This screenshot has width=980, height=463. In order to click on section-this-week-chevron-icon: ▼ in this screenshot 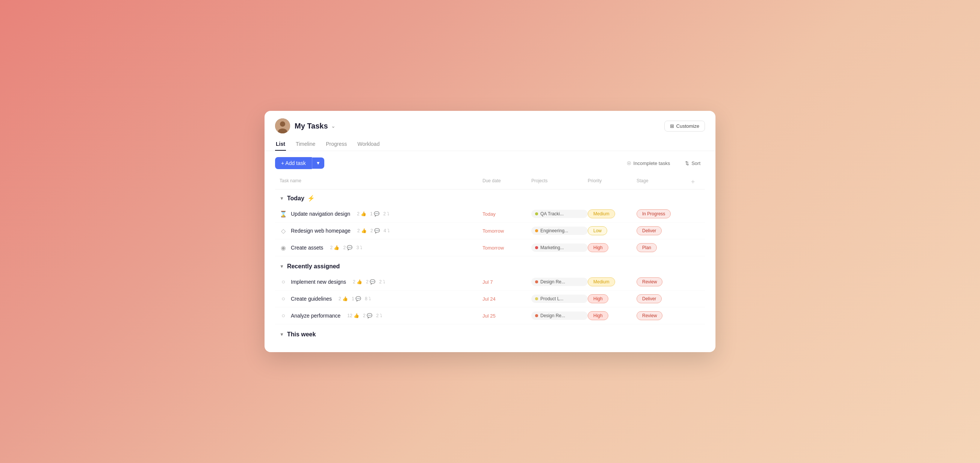, I will do `click(282, 334)`.